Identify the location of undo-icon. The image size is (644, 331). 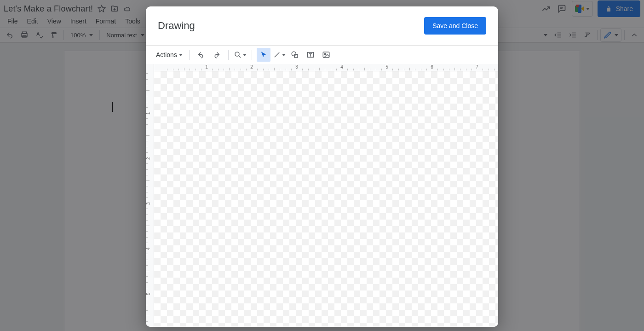
(201, 55).